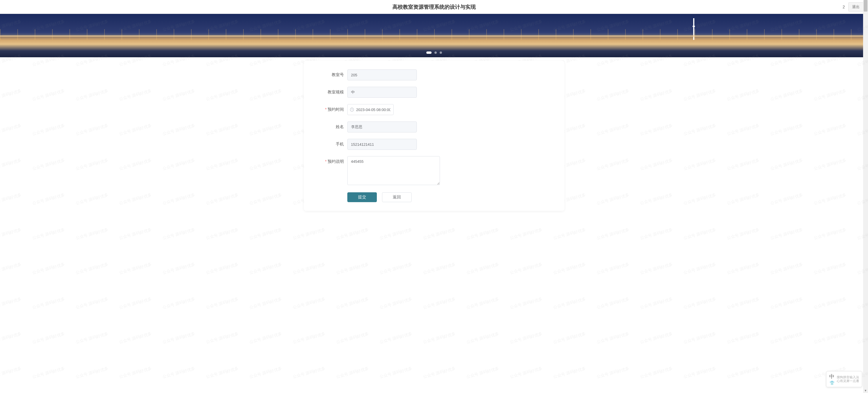 This screenshot has height=393, width=868. I want to click on submit-button: 提交, so click(362, 197).